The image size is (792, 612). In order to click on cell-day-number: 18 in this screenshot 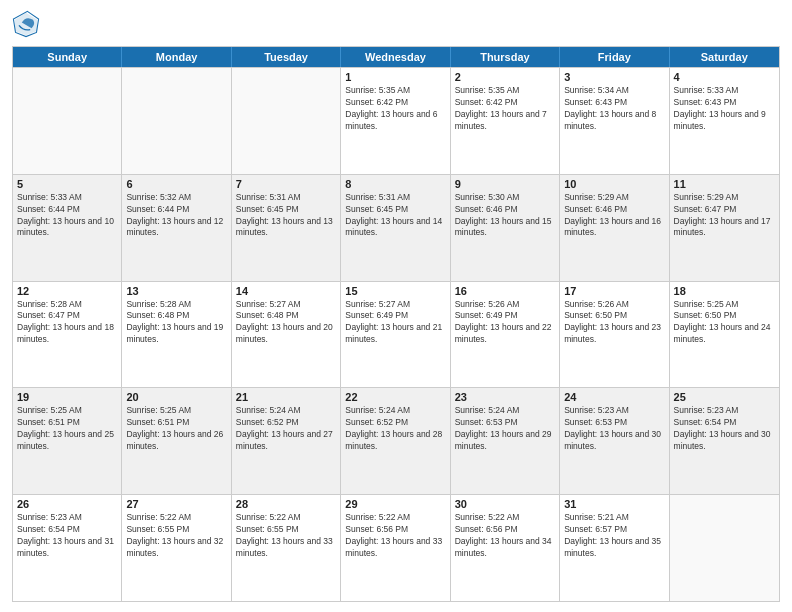, I will do `click(724, 291)`.